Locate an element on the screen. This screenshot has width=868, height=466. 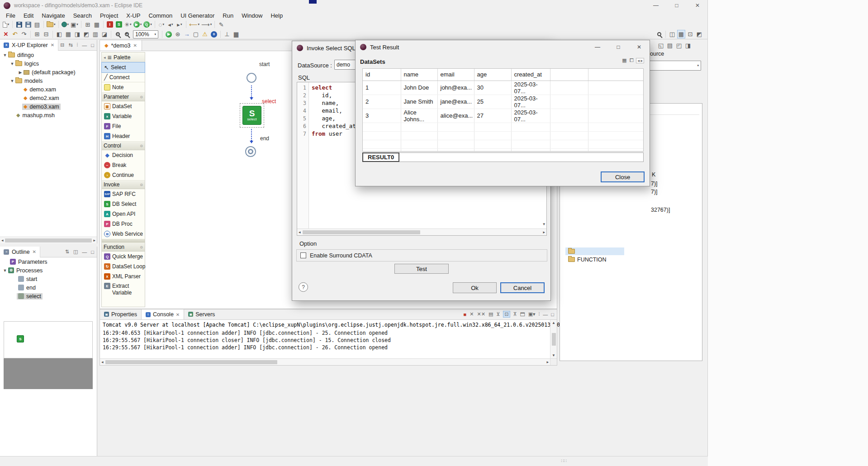
column-created-at: created_at is located at coordinates (531, 75).